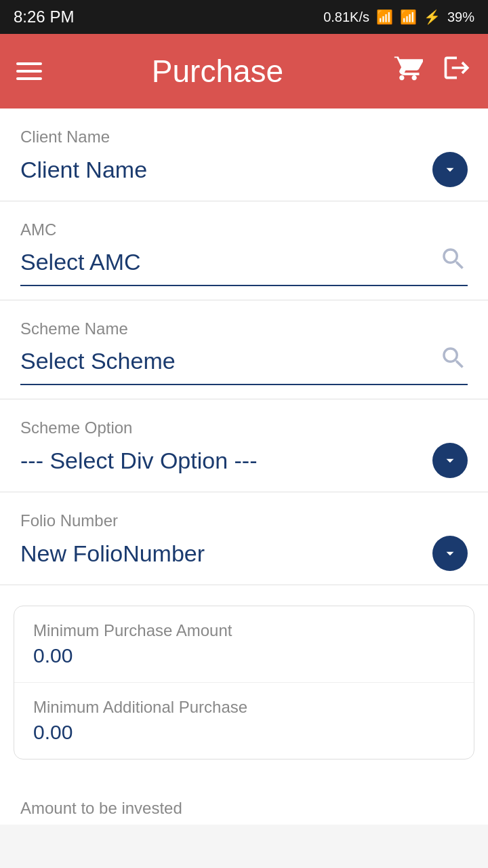 The height and width of the screenshot is (868, 488). What do you see at coordinates (244, 230) in the screenshot?
I see `amc-label: AMC` at bounding box center [244, 230].